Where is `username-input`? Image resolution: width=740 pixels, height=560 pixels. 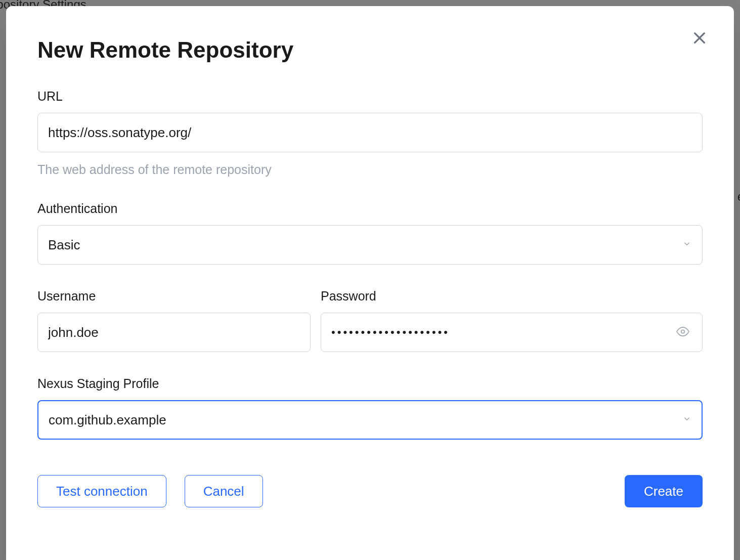
username-input is located at coordinates (174, 332).